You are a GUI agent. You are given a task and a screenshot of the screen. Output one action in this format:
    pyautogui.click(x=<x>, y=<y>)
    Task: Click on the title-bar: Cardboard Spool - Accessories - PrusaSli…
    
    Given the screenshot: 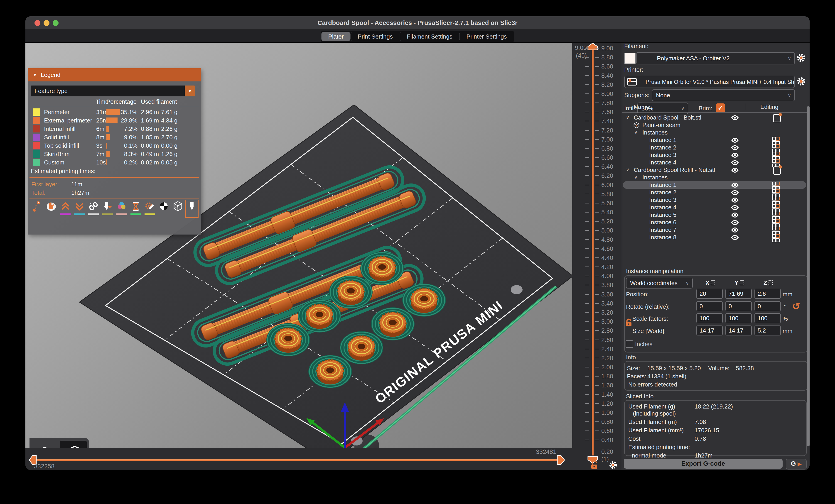 What is the action you would take?
    pyautogui.click(x=418, y=23)
    